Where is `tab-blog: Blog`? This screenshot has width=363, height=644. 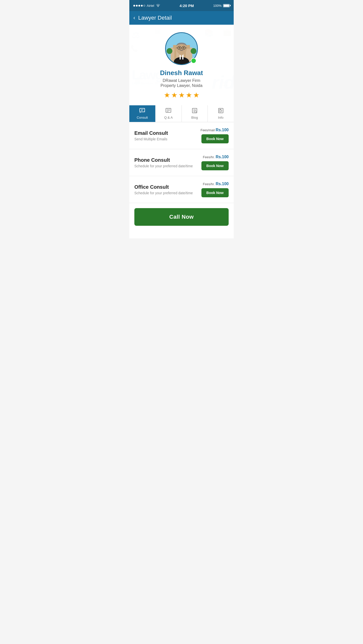
tab-blog: Blog is located at coordinates (195, 114).